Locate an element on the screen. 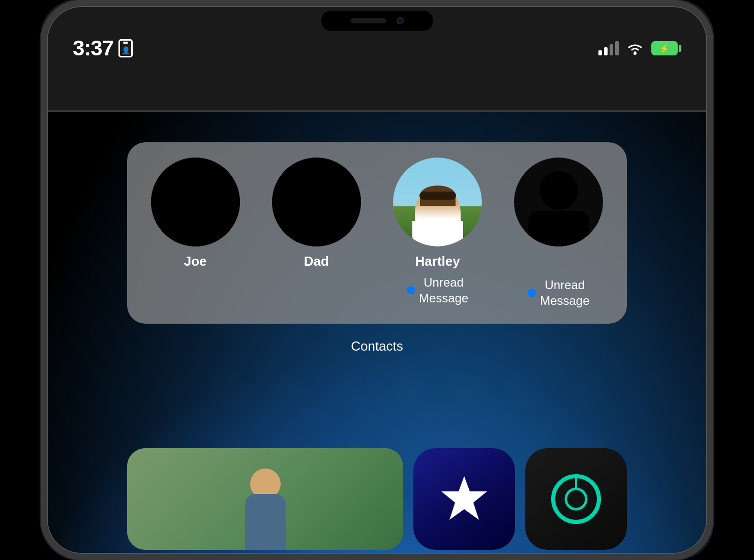  contact-hartley: Hartley UnreadMessage is located at coordinates (438, 232).